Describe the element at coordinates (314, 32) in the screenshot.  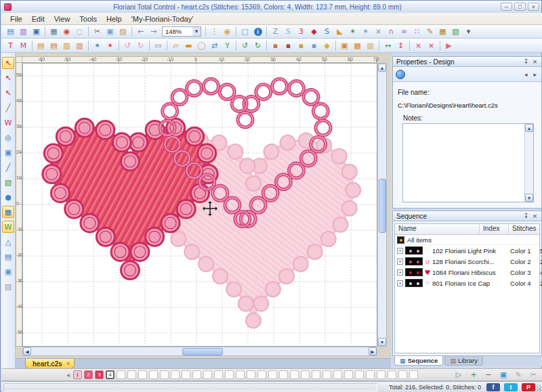
I see `column-stitch-icon: ◆` at that location.